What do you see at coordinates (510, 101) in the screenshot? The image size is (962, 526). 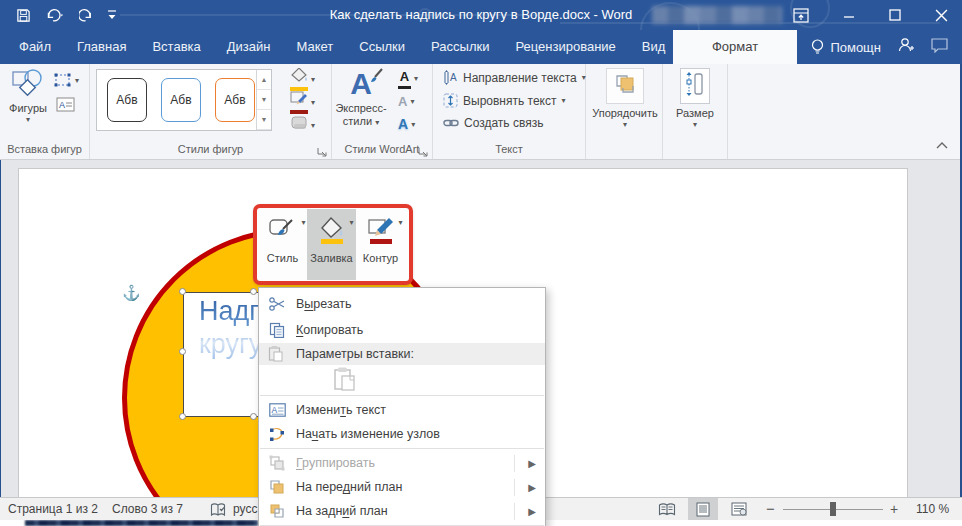 I see `align-text-label: Выровнять текст` at bounding box center [510, 101].